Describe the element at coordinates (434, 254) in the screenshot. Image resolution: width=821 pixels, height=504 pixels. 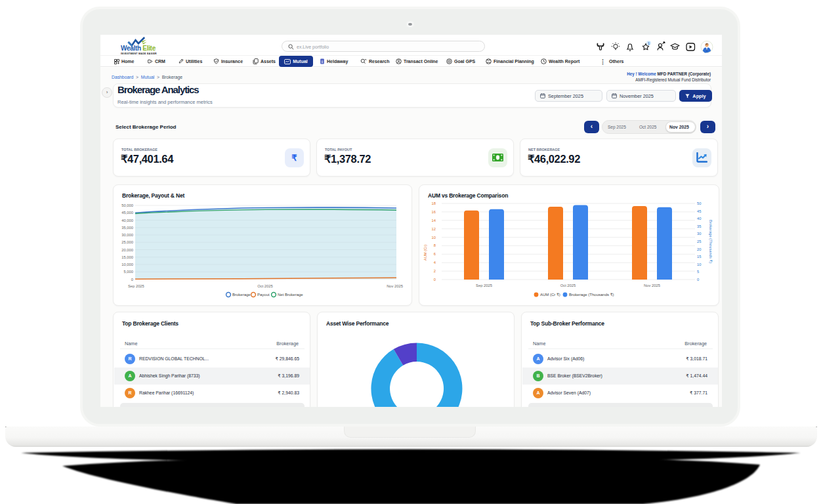
I see `svg-text: 6` at that location.